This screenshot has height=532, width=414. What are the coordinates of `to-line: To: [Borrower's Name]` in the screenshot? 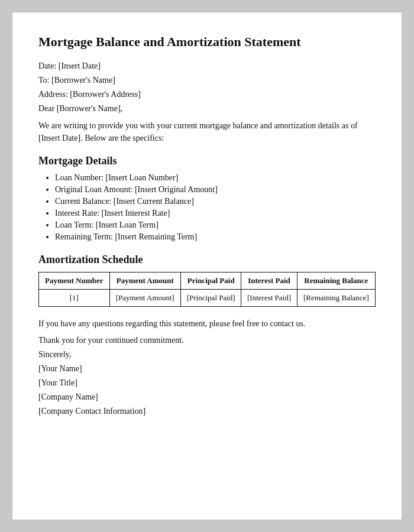 It's located at (207, 80).